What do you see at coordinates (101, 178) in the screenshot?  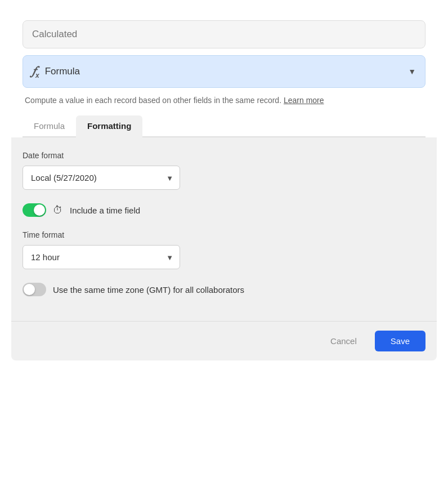 I see `date-format-select: Local (5/27/2020) Friendly (May 27, 2020…` at bounding box center [101, 178].